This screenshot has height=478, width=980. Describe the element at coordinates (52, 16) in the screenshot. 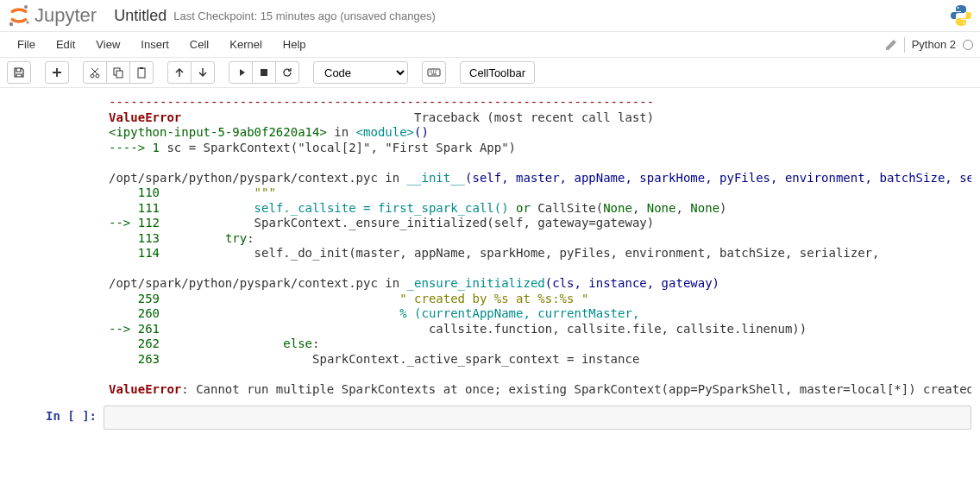

I see `jupyter-logo: Jupyter` at that location.